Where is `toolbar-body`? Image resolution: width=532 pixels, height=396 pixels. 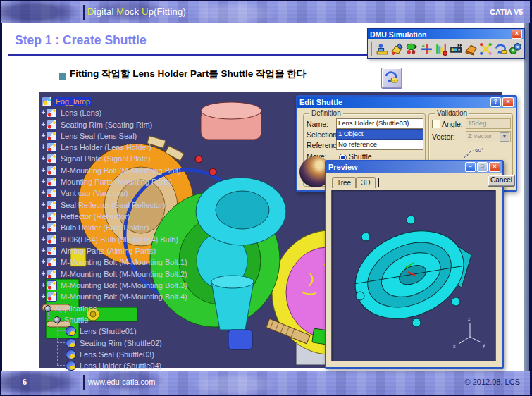
toolbar-body is located at coordinates (446, 49).